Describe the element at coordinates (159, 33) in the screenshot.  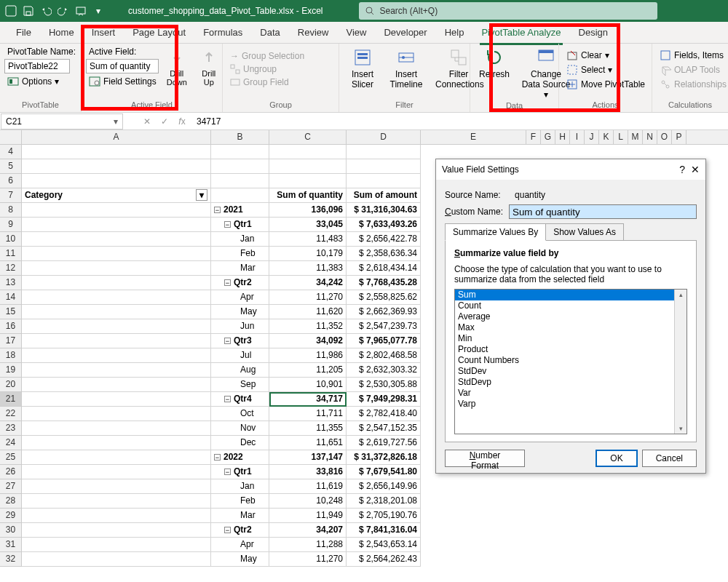
I see `tab-page-layout: Page Layout` at that location.